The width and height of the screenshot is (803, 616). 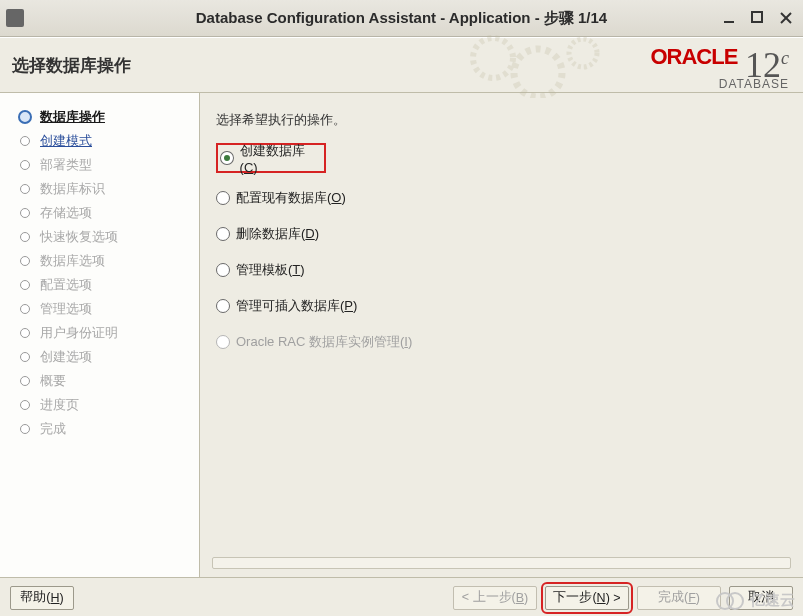 What do you see at coordinates (502, 563) in the screenshot?
I see `progress-tray` at bounding box center [502, 563].